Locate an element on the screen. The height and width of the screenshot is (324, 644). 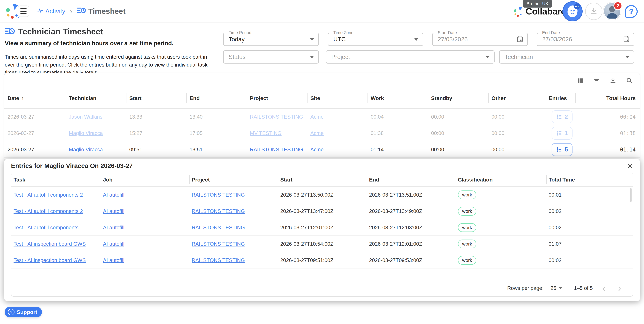
support-button: ? Support is located at coordinates (24, 312).